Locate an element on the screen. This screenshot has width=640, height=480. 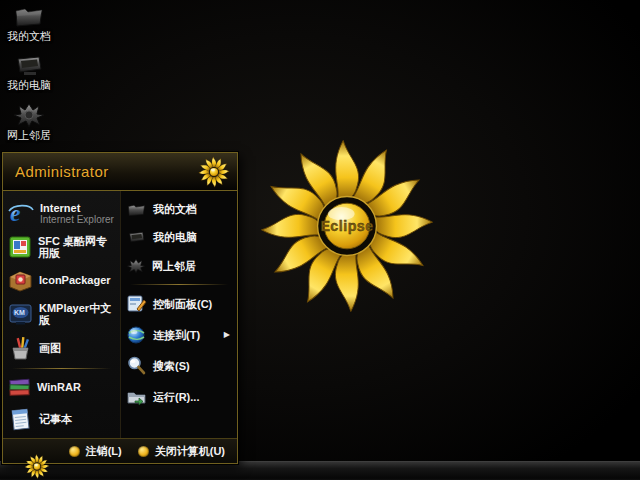
iconpackager-icon is located at coordinates (20, 280).